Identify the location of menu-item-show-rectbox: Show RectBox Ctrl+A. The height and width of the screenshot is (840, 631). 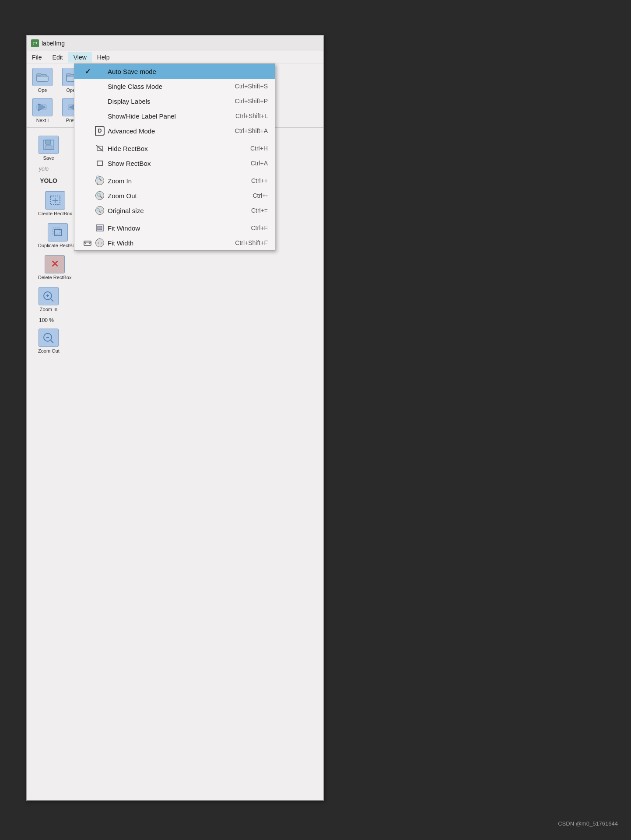
(175, 163).